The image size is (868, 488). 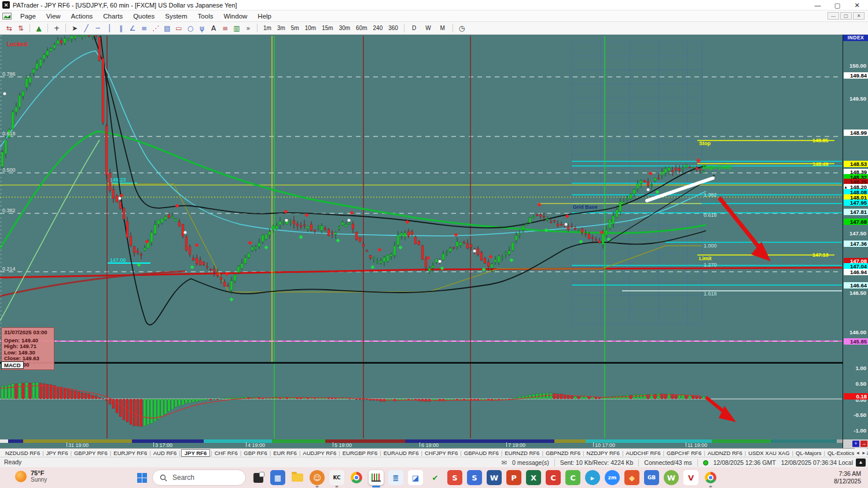 What do you see at coordinates (361, 28) in the screenshot?
I see `timeframe-60m-button: 60m` at bounding box center [361, 28].